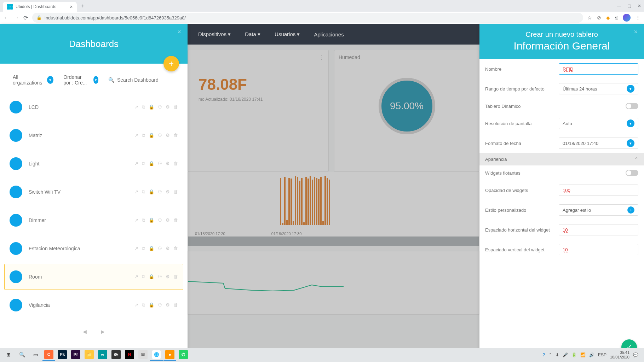 The width and height of the screenshot is (644, 362). Describe the element at coordinates (94, 277) in the screenshot. I see `dashboard-item: Room ↗ ⧉ 🔒 ⚇ ⚙ 🗑` at that location.